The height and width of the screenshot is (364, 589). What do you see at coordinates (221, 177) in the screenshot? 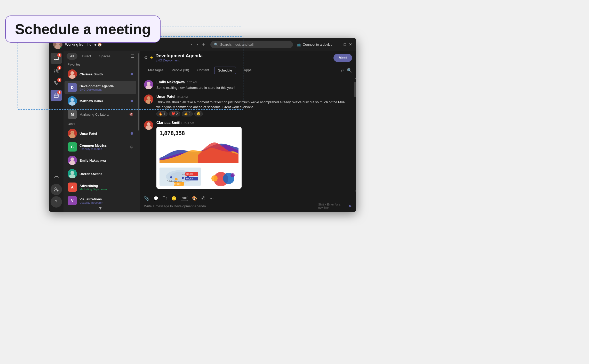
I see `bubble-chart` at bounding box center [221, 177].